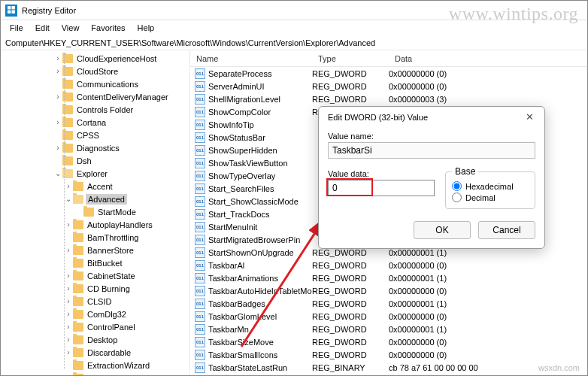 This screenshot has width=588, height=376. I want to click on tree-item: ›CloudExperienceHost, so click(95, 59).